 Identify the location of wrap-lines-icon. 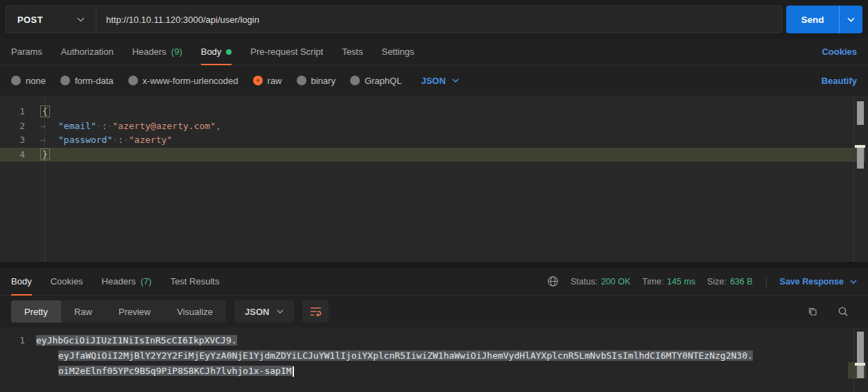
(316, 312).